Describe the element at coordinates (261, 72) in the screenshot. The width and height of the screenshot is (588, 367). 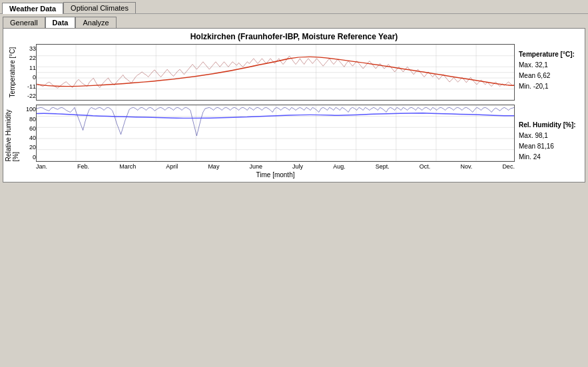
I see `temperature-chart-wrapper: Temperature [°C] 33 22 11 0 -11 -22` at that location.